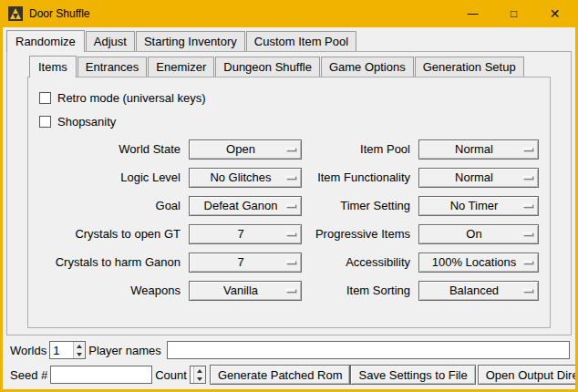  Describe the element at coordinates (244, 178) in the screenshot. I see `logic-level-value: No Glitches` at that location.